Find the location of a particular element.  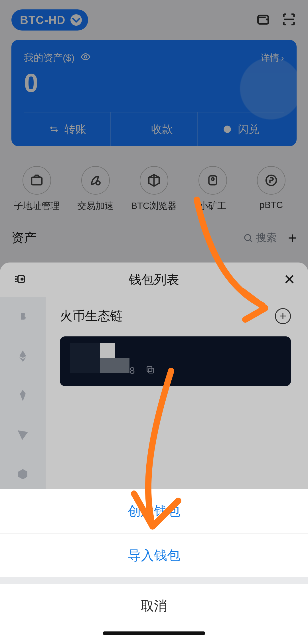

chain-name: 火币生态链 is located at coordinates (91, 316).